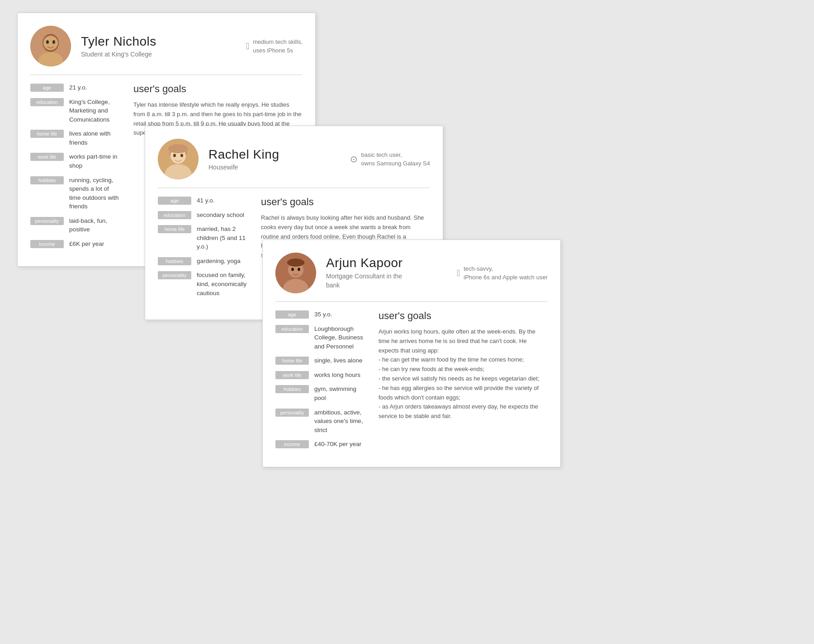 The height and width of the screenshot is (644, 814). I want to click on arjun-worklife-row: work life works long hours, so click(321, 375).